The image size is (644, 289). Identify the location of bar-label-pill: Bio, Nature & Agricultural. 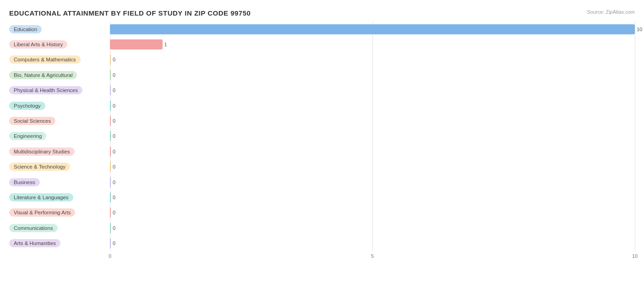
(43, 75).